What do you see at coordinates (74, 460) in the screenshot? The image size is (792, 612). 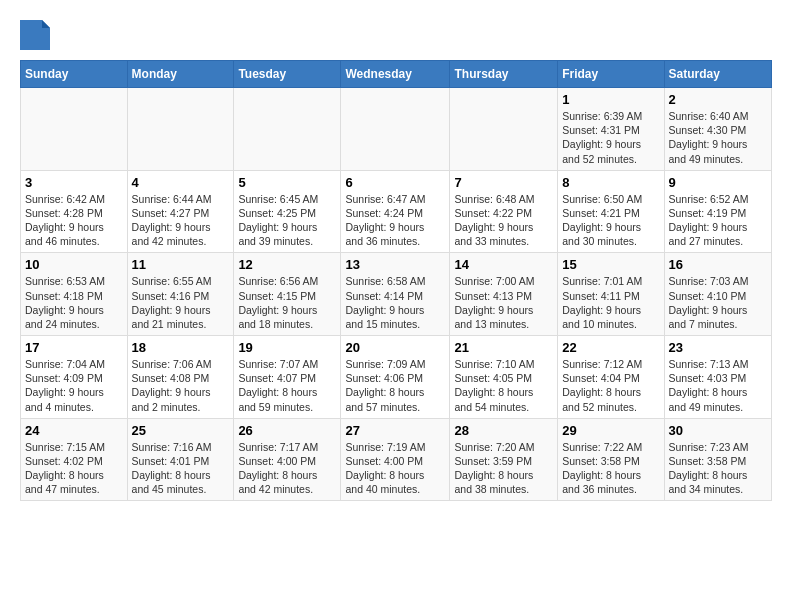 I see `calendar-cell: 24Sunrise: 7:15 AM Sunset: 4:02 PM Dayli…` at bounding box center [74, 460].